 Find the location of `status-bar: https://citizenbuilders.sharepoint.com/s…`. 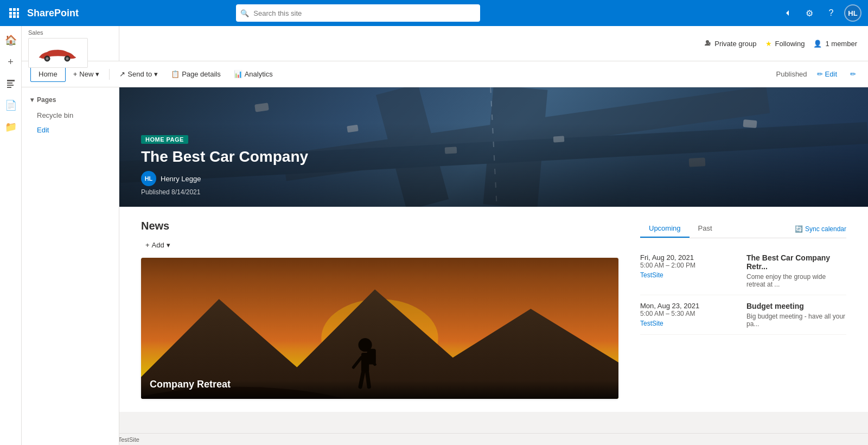

status-bar: https://citizenbuilders.sharepoint.com/s… is located at coordinates (434, 439).